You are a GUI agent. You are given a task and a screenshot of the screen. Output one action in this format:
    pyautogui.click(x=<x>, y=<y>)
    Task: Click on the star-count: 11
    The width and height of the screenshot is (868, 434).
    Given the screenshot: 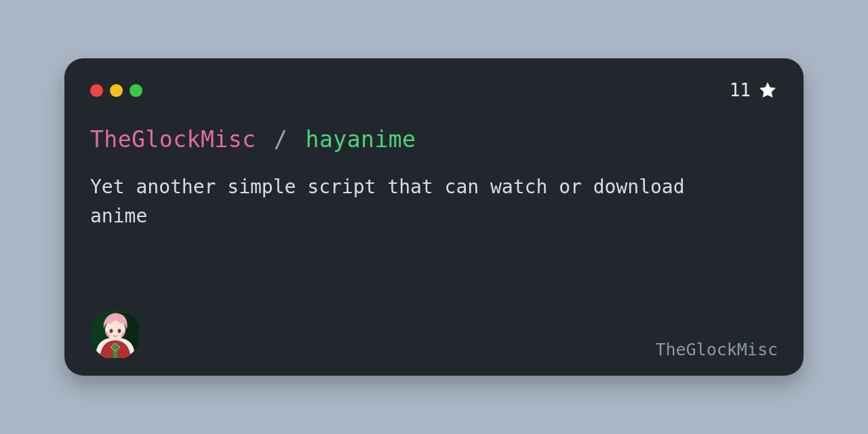 What is the action you would take?
    pyautogui.click(x=754, y=90)
    